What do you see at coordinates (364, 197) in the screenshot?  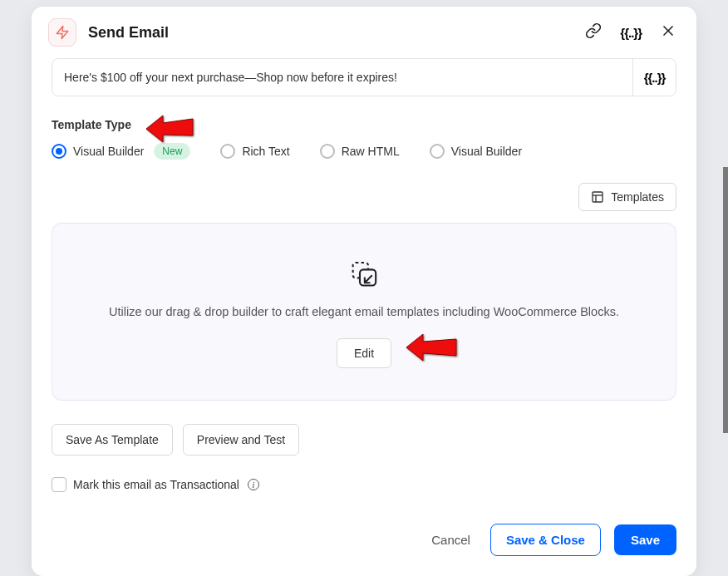 I see `templates-button-row: Templates` at bounding box center [364, 197].